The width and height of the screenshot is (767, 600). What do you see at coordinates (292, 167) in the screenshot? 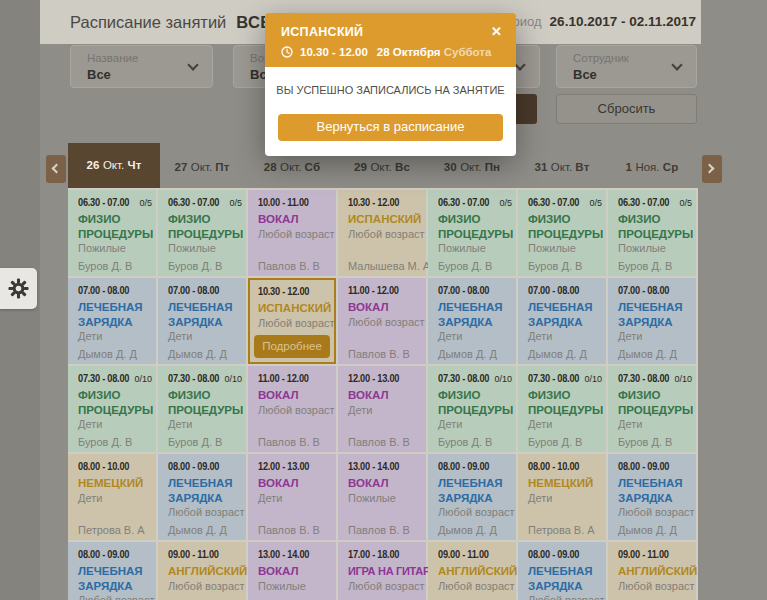
I see `day-header-28: 28 Окт. Сб` at bounding box center [292, 167].